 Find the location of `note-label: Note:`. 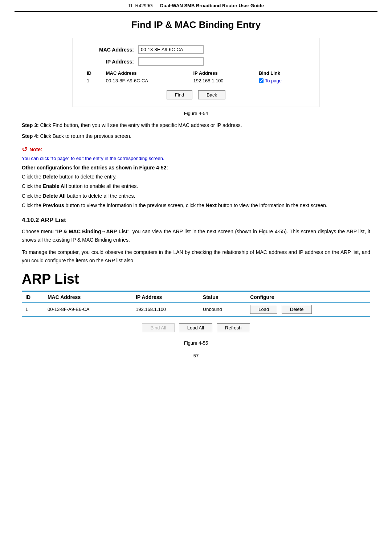

note-label: Note: is located at coordinates (36, 149).